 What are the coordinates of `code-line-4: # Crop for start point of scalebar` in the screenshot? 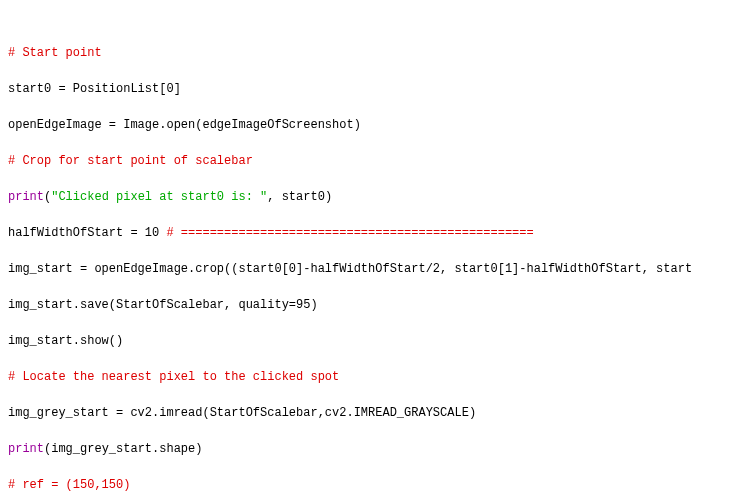 It's located at (382, 161).